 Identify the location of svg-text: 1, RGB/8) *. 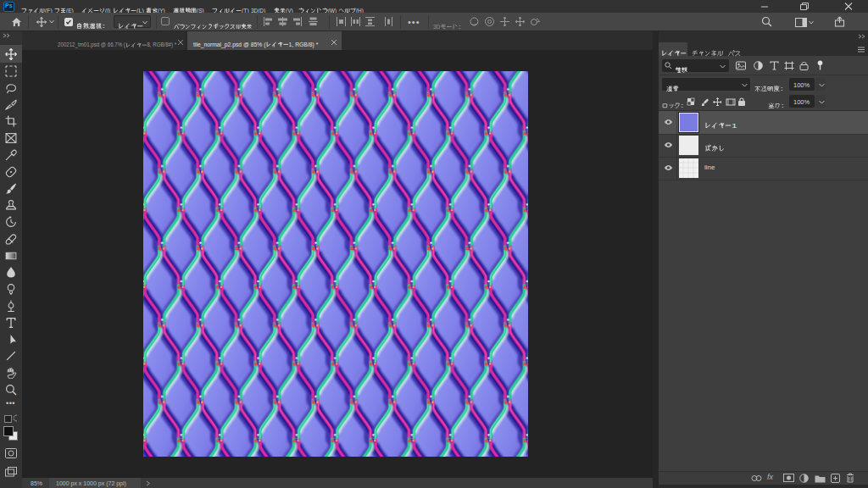
(303, 45).